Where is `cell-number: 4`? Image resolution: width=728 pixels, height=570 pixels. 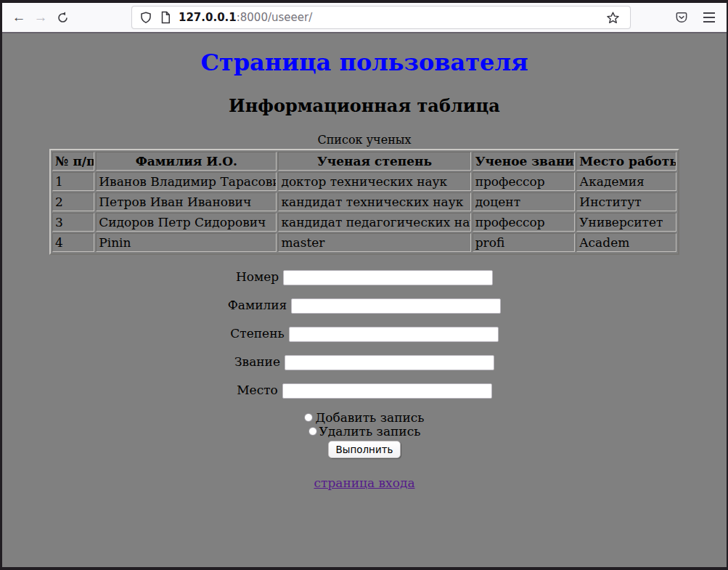
cell-number: 4 is located at coordinates (73, 243).